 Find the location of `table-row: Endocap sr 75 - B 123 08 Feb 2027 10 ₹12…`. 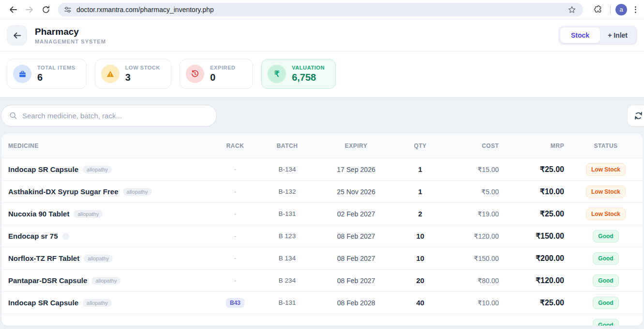

table-row: Endocap sr 75 - B 123 08 Feb 2027 10 ₹12… is located at coordinates (322, 236).